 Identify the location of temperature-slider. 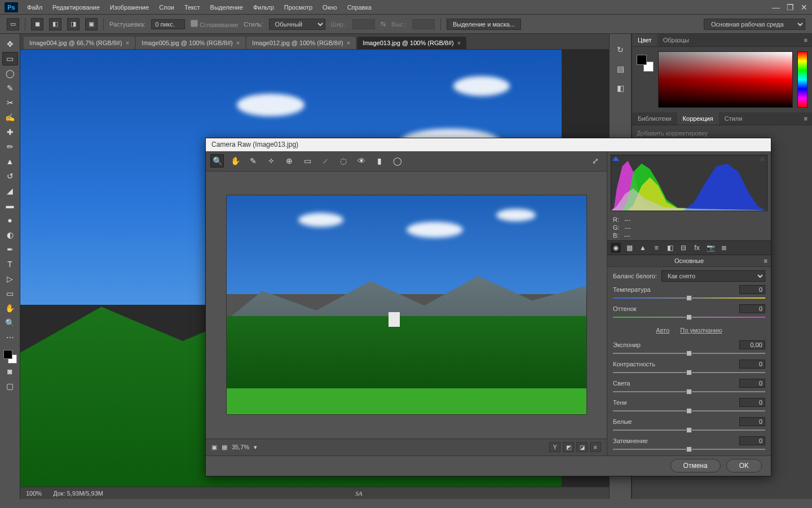
(689, 298).